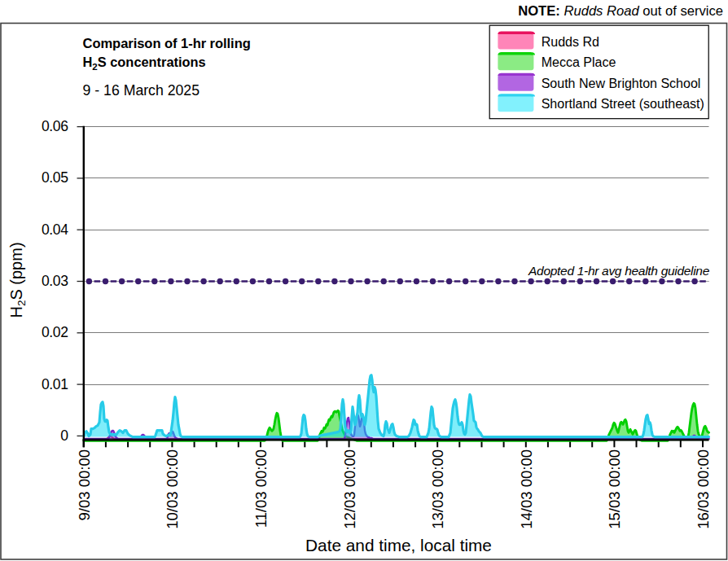 The height and width of the screenshot is (561, 728). What do you see at coordinates (55, 126) in the screenshot?
I see `svg-text: 0.06` at bounding box center [55, 126].